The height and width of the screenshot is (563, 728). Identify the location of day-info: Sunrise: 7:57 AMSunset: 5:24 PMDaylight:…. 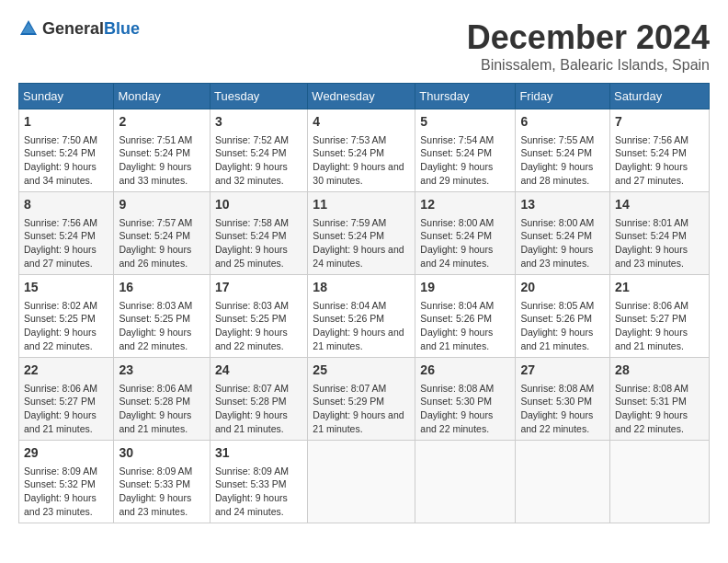
(162, 243).